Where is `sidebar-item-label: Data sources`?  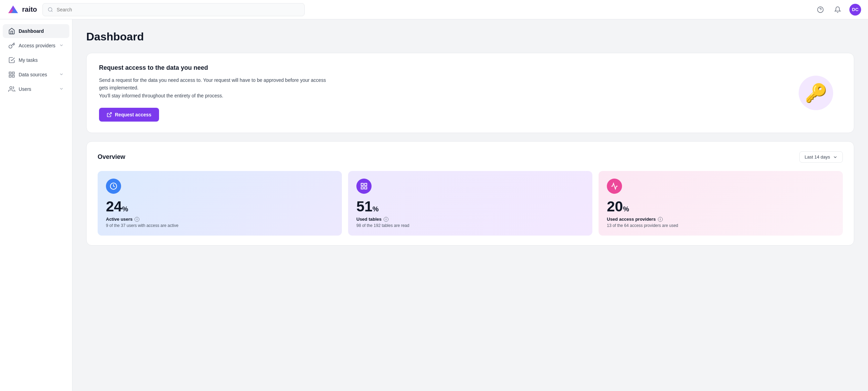 sidebar-item-label: Data sources is located at coordinates (33, 75).